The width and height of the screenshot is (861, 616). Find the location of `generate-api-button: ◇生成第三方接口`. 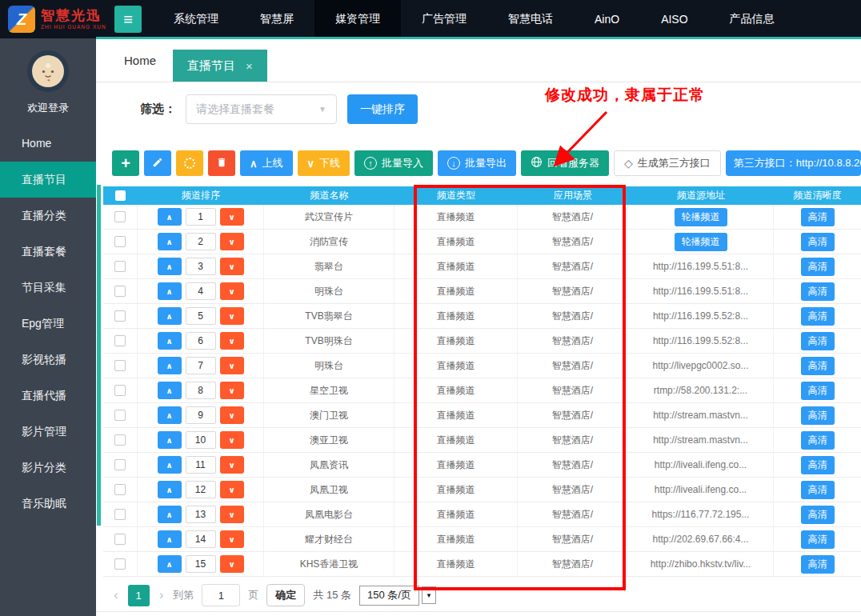

generate-api-button: ◇生成第三方接口 is located at coordinates (667, 163).